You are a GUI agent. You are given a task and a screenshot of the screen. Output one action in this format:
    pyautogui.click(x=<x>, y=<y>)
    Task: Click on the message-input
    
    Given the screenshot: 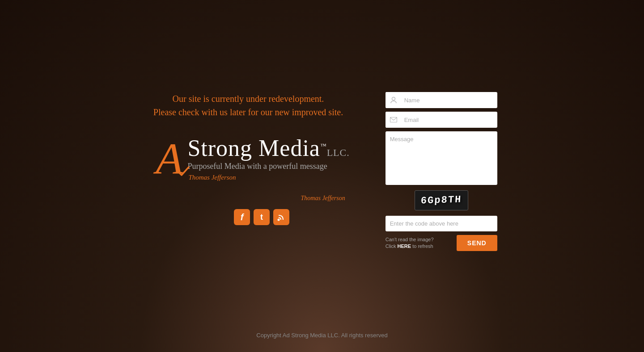 What is the action you would take?
    pyautogui.click(x=441, y=158)
    